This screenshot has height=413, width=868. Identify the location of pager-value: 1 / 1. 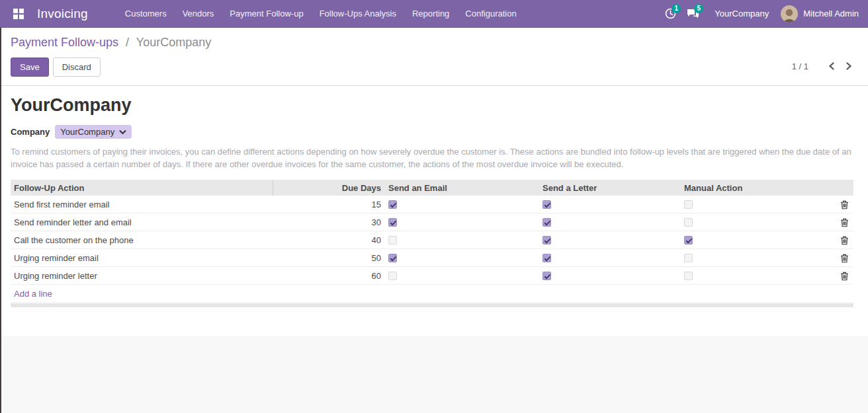
(801, 66).